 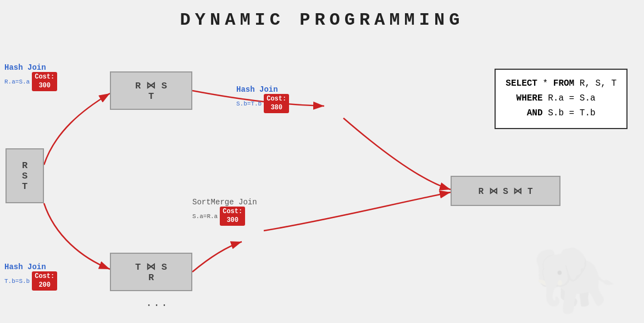 What do you see at coordinates (506, 191) in the screenshot?
I see `box-final: R ⋈ S ⋈ T` at bounding box center [506, 191].